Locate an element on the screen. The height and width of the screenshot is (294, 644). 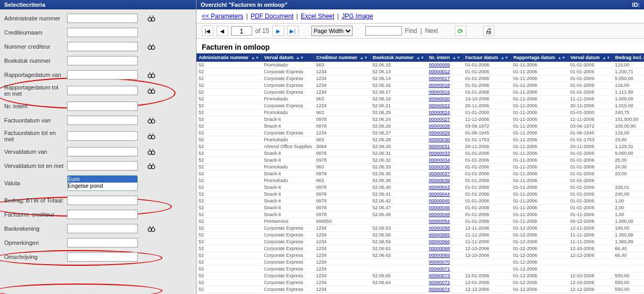
next-label: Next is located at coordinates (432, 31).